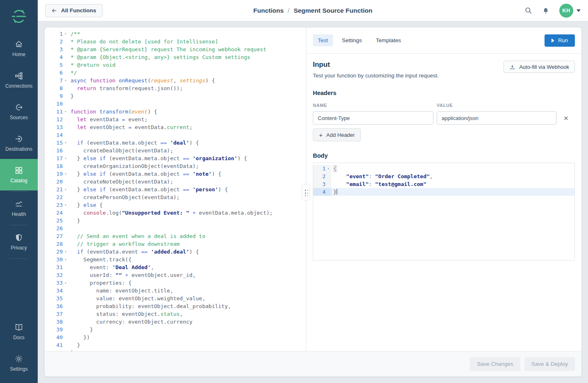 This screenshot has height=383, width=588. Describe the element at coordinates (560, 41) in the screenshot. I see `run-button: Run` at that location.